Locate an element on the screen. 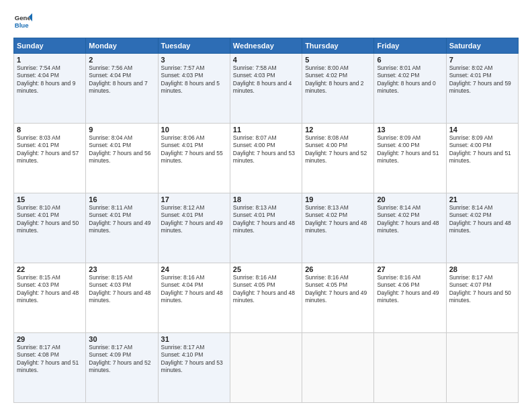 Image resolution: width=532 pixels, height=411 pixels. day-info: Sunrise: 8:07 AMSunset: 4:00 PMDaylight:… is located at coordinates (264, 149).